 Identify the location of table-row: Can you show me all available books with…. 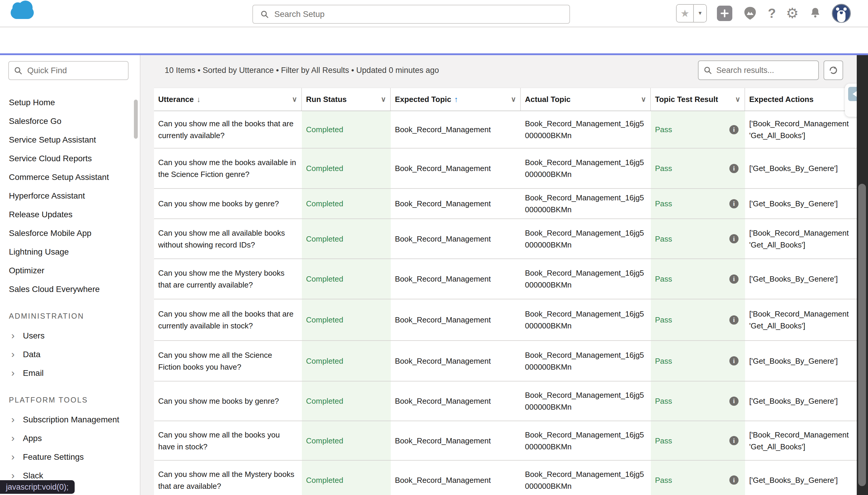
(506, 239).